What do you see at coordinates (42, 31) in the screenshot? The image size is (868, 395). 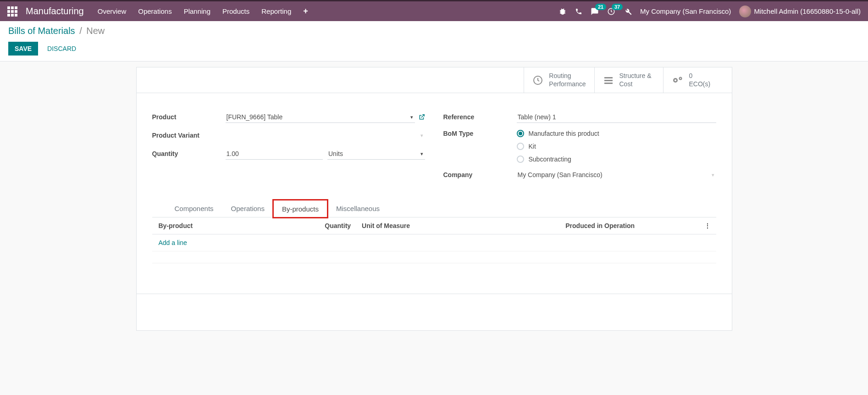 I see `breadcrumb-root: Bills of Materials` at bounding box center [42, 31].